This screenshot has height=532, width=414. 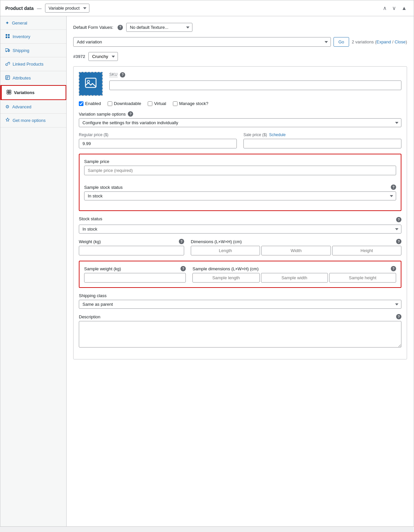 What do you see at coordinates (240, 304) in the screenshot?
I see `shipping-class-select: Same as parent` at bounding box center [240, 304].